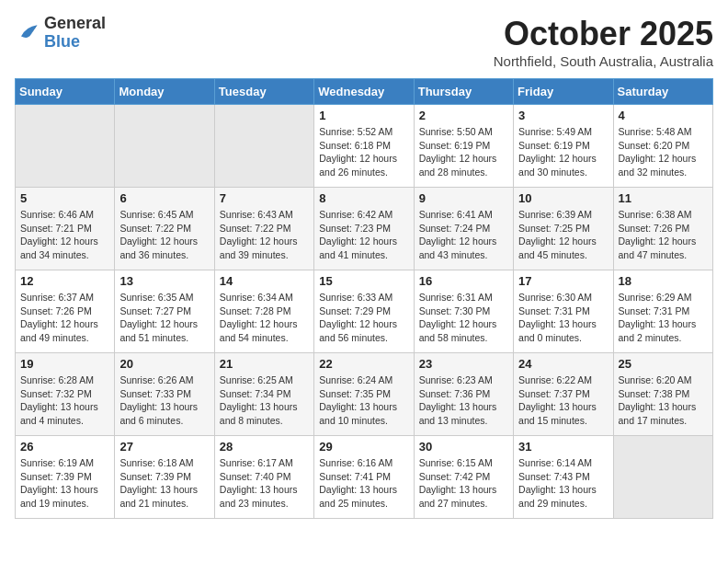 The image size is (728, 563). I want to click on day-info: Sunrise: 6:33 AM Sunset: 7:29 PM Dayligh…, so click(364, 318).